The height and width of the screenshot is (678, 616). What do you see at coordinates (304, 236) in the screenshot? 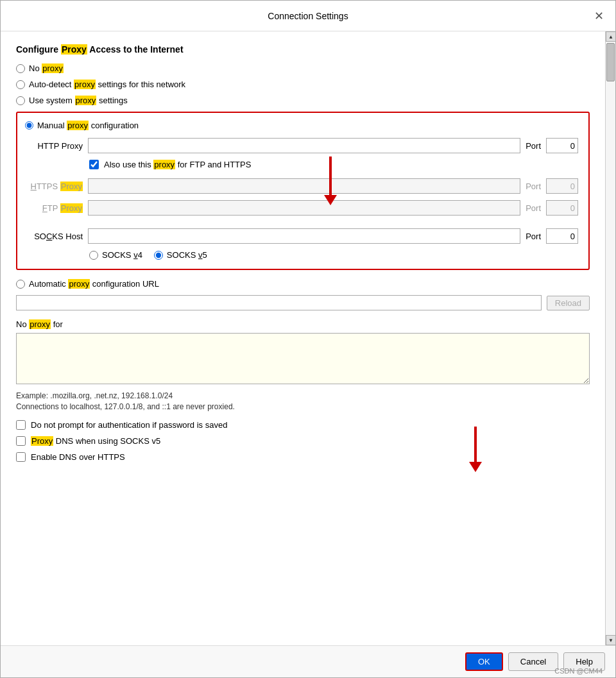
I see `socks-host-input` at bounding box center [304, 236].